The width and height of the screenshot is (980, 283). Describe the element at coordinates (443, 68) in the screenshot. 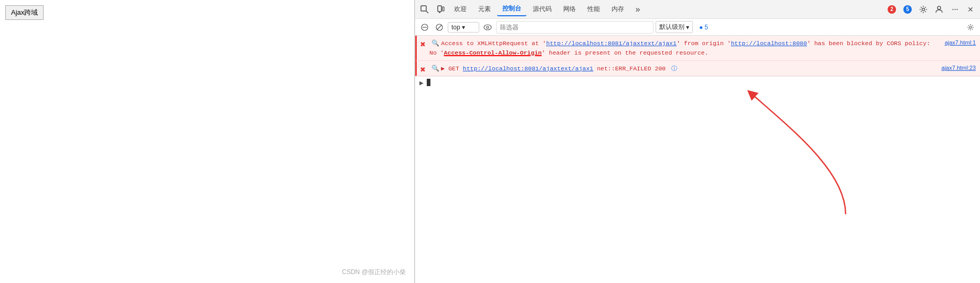

I see `expand-triangle: ▶` at that location.